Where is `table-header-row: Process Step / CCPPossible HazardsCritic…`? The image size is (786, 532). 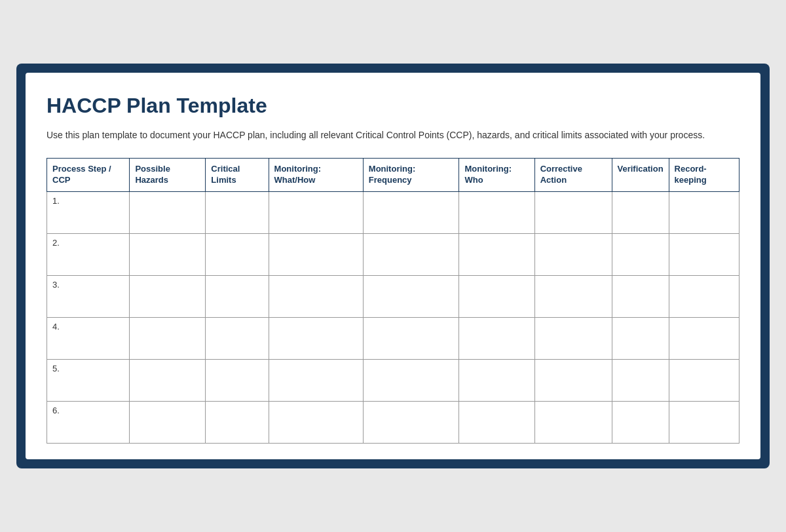
table-header-row: Process Step / CCPPossible HazardsCritic… is located at coordinates (393, 176).